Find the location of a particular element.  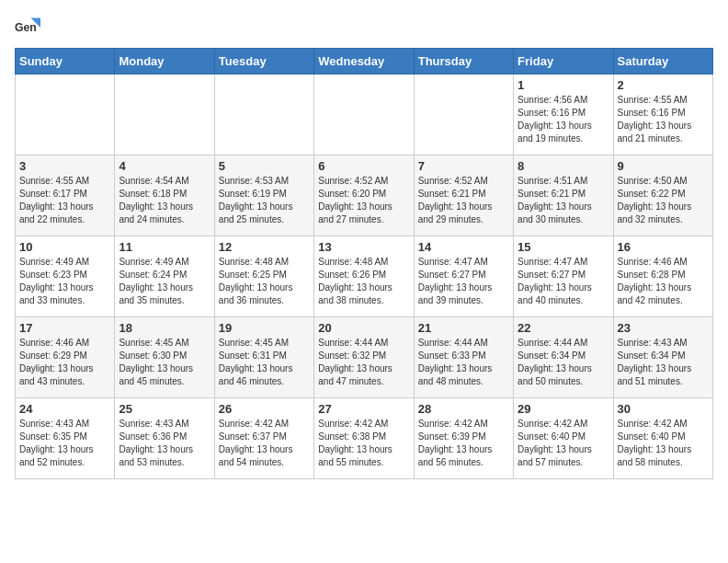

day-number: 14 is located at coordinates (463, 247).